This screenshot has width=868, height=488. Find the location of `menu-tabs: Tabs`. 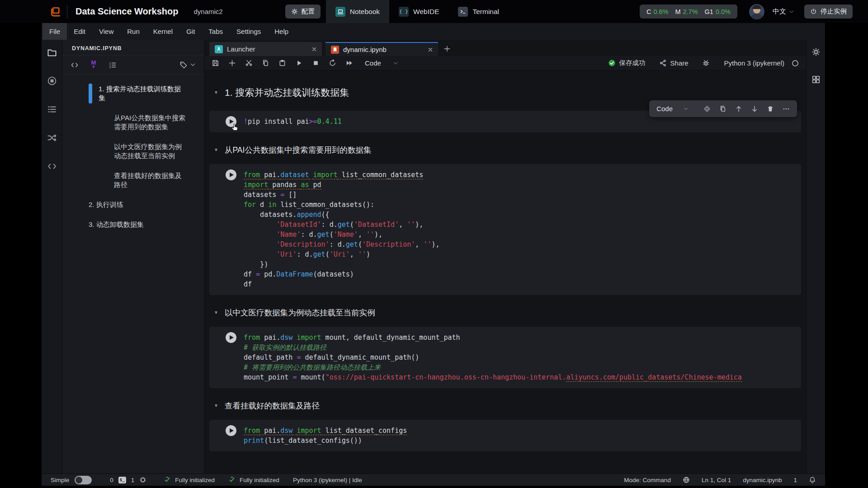

menu-tabs: Tabs is located at coordinates (216, 32).